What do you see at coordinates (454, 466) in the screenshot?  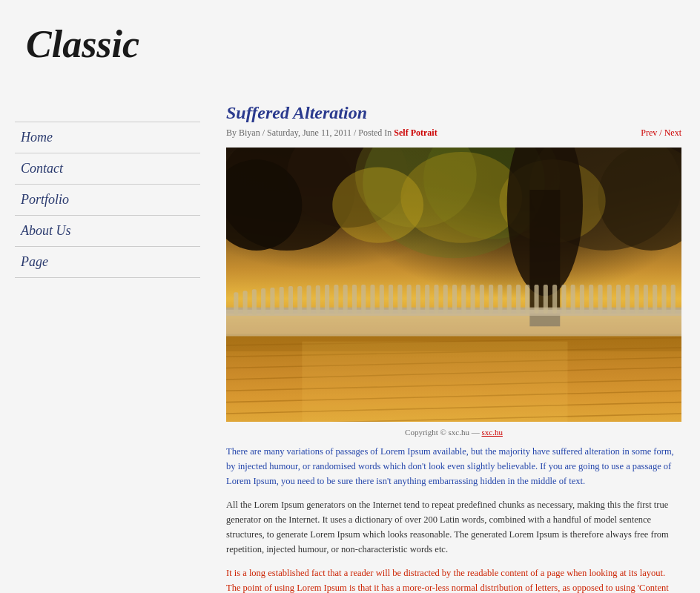 I see `paragraph-1: There are many variations of passages of…` at bounding box center [454, 466].